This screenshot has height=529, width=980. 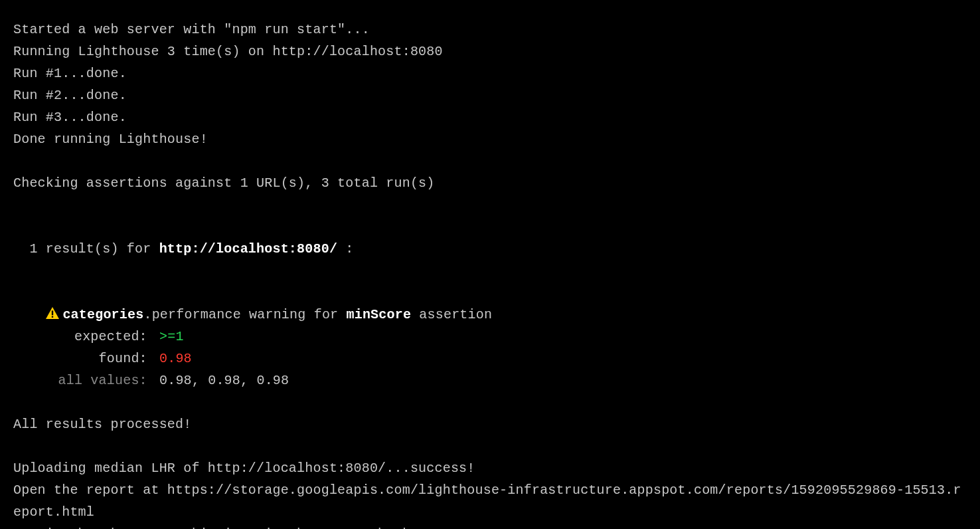 I want to click on log-line-processed: All results processed!, so click(x=490, y=424).